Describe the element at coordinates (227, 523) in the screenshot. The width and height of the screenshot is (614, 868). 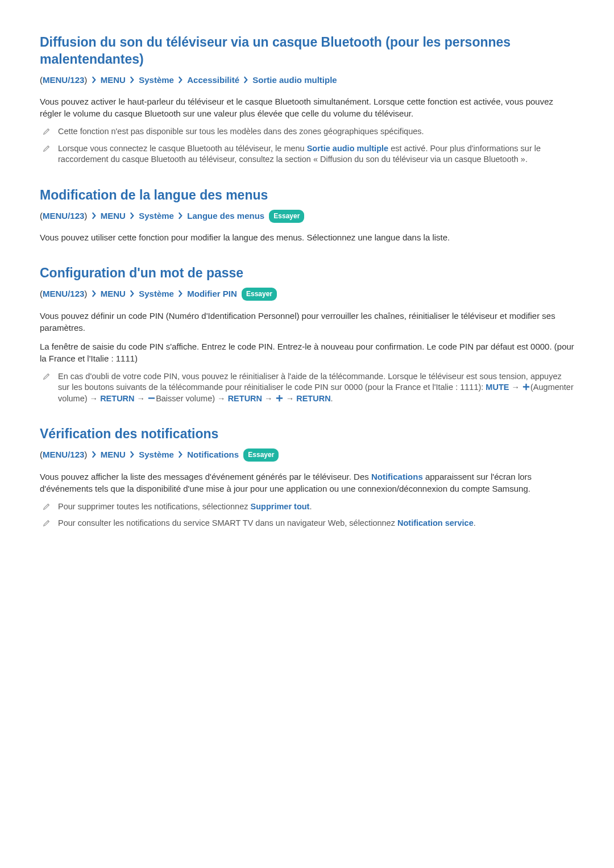
I see `note-text: Pour consulter les notifications du serv…` at that location.